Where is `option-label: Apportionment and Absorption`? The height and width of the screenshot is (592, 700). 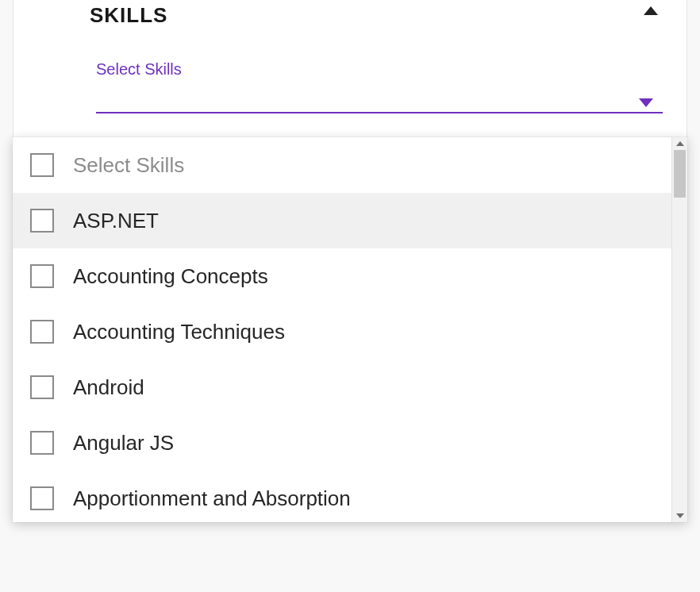 option-label: Apportionment and Absorption is located at coordinates (212, 498).